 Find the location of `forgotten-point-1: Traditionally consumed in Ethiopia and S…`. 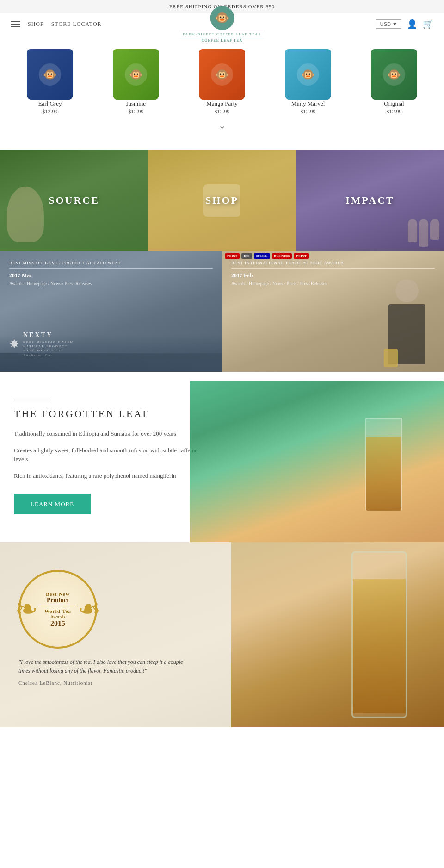

forgotten-point-1: Traditionally consumed in Ethiopia and S… is located at coordinates (111, 434).